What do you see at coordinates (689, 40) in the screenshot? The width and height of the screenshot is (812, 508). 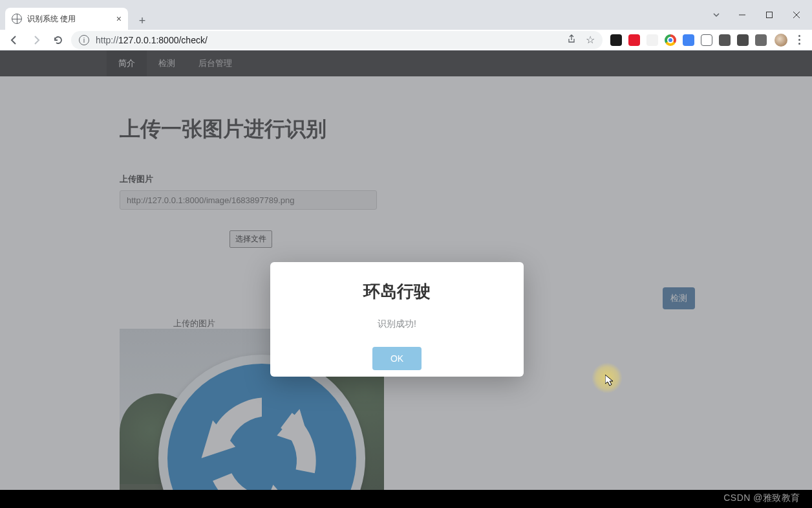 I see `extensions-area` at bounding box center [689, 40].